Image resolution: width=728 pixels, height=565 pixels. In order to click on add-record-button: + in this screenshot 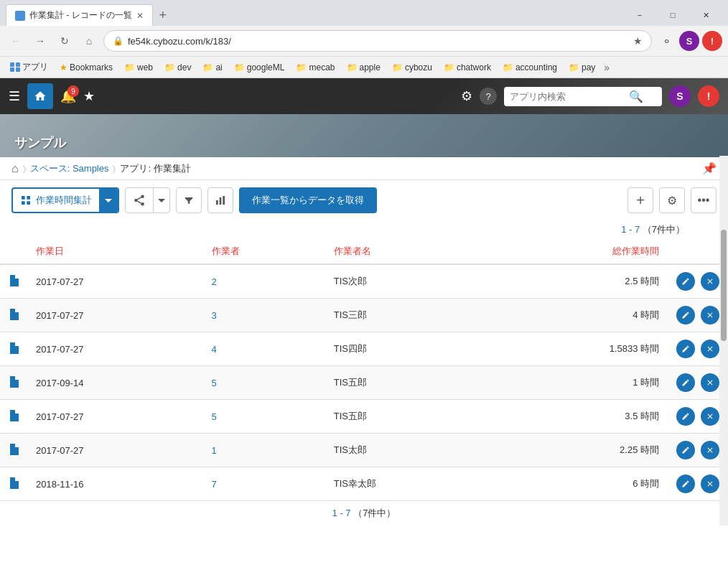, I will do `click(640, 200)`.